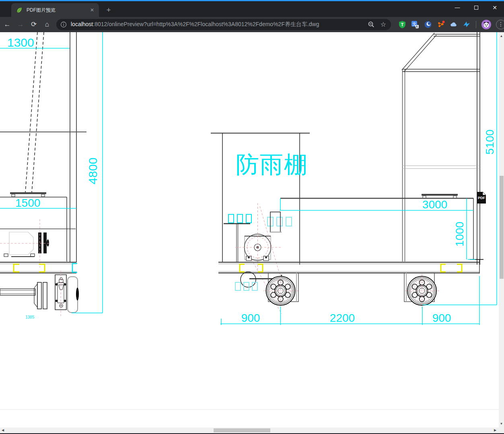  I want to click on dim-1300: 1300, so click(21, 43).